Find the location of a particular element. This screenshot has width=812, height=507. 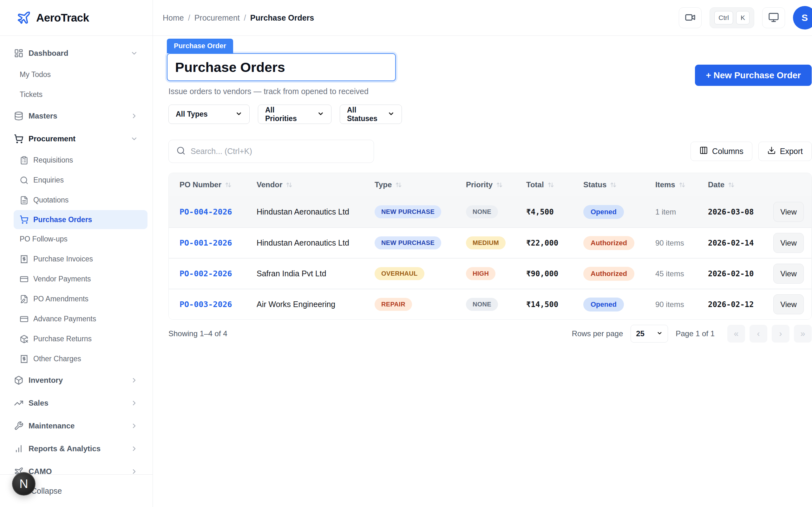

header-vendor: Vendor is located at coordinates (315, 185).